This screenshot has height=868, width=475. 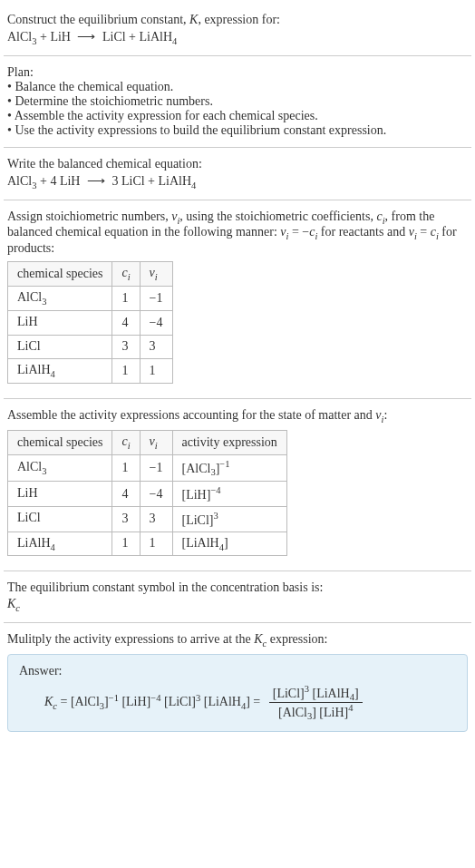 What do you see at coordinates (44, 301) in the screenshot?
I see `sp-sub: 3` at bounding box center [44, 301].